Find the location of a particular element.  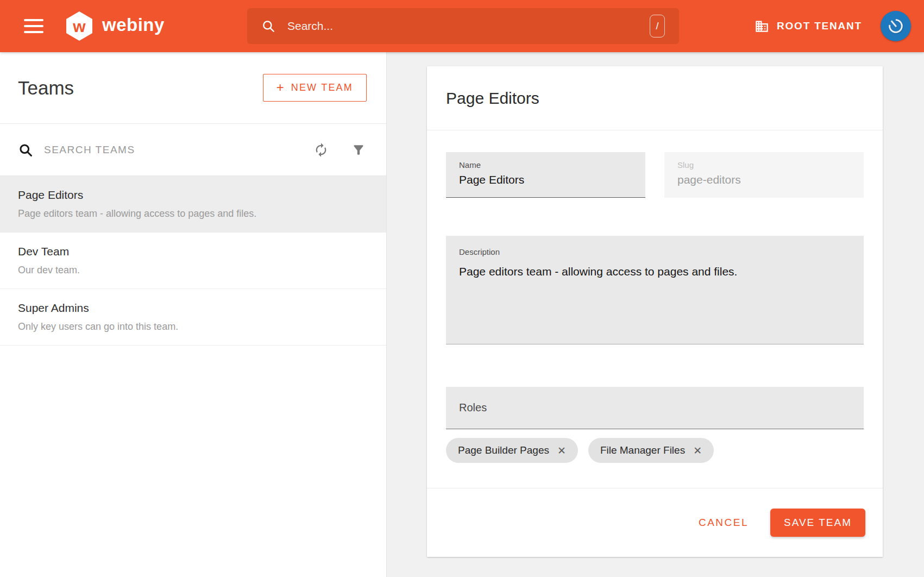

global-search-input is located at coordinates (468, 26).